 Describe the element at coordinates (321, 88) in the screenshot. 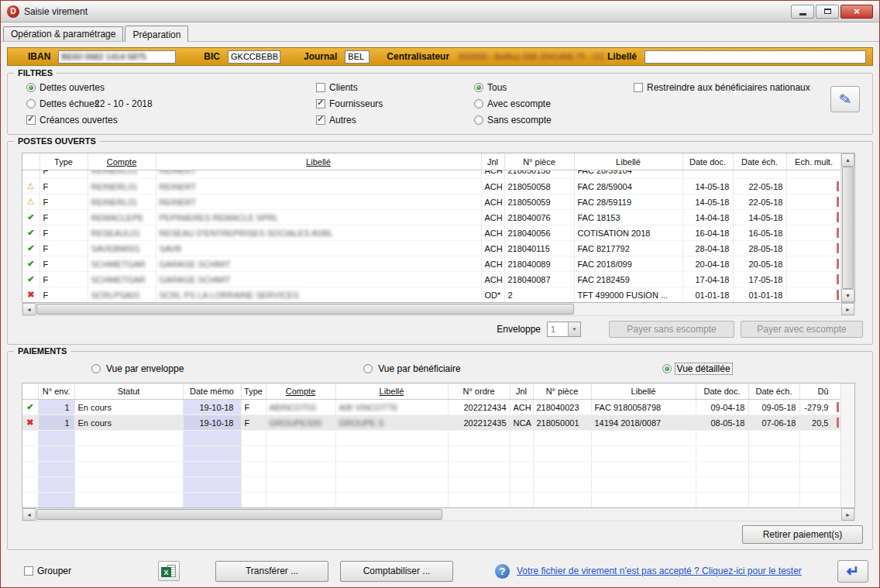

I see `checkbox-icon` at that location.